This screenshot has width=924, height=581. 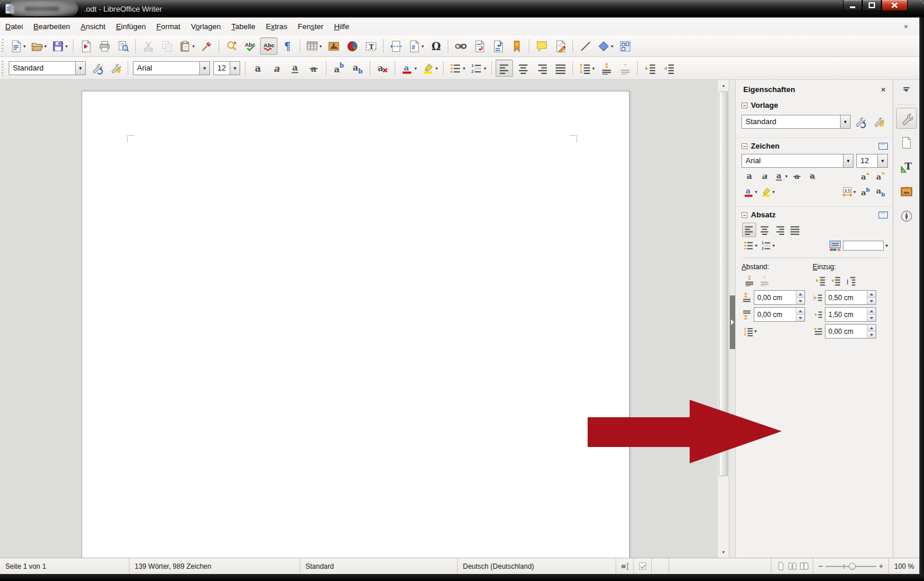 What do you see at coordinates (723, 552) in the screenshot?
I see `scroll-down-icon: ▼` at bounding box center [723, 552].